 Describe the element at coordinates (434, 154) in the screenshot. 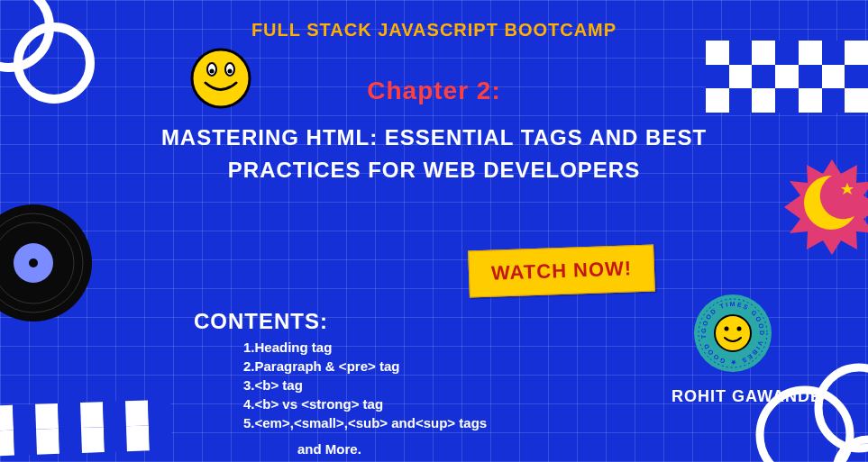

I see `main-title: MASTERING HTML: ESSENTIAL TAGS AND BEST …` at that location.